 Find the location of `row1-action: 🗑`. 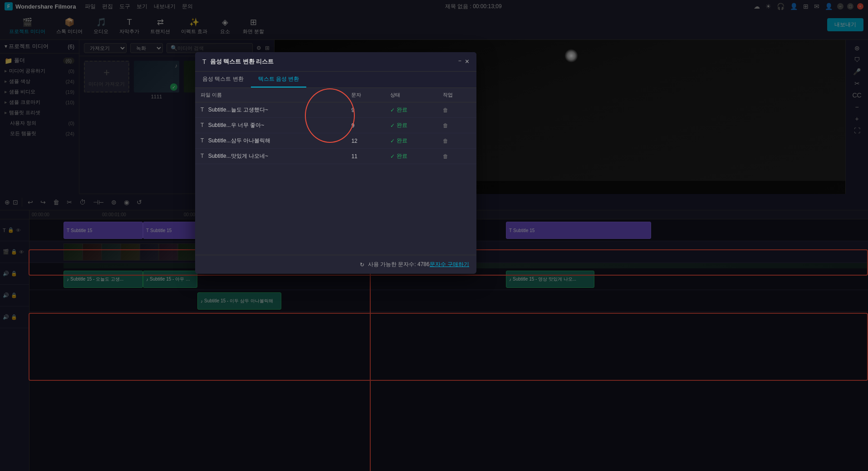

row1-action: 🗑 is located at coordinates (457, 110).